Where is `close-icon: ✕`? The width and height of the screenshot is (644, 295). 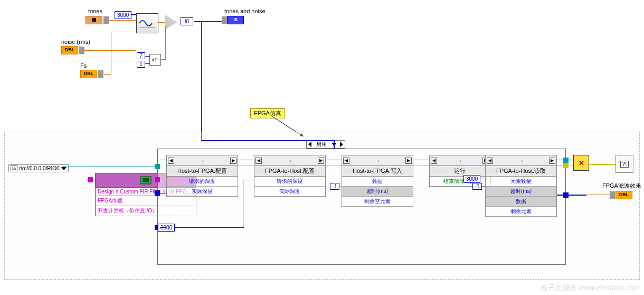 close-icon: ✕ is located at coordinates (582, 163).